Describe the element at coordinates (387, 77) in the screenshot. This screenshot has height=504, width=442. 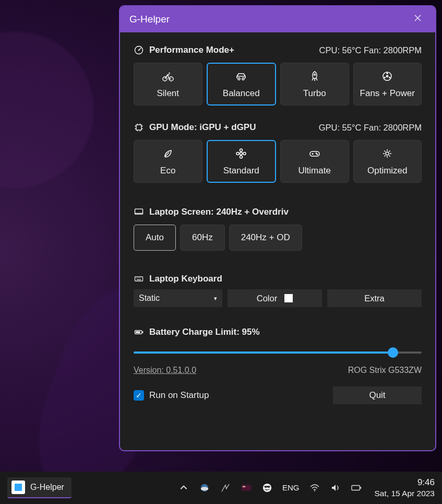
I see `gear-icon` at that location.